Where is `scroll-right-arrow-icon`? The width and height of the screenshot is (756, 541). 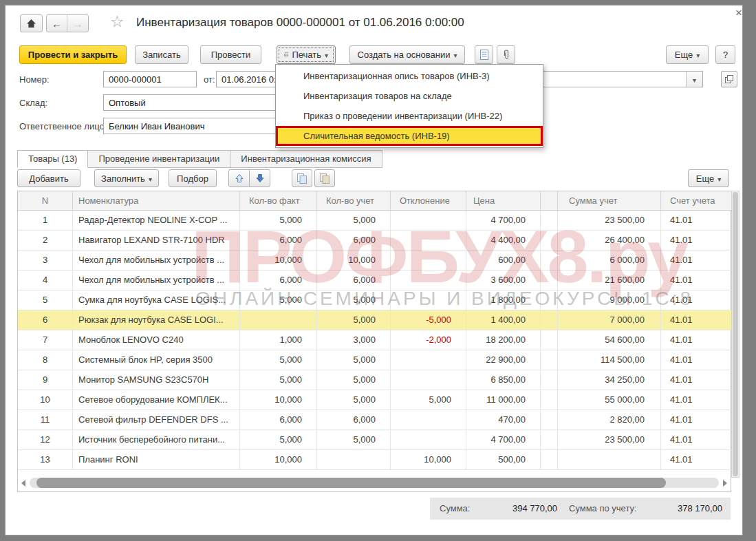 scroll-right-arrow-icon is located at coordinates (725, 483).